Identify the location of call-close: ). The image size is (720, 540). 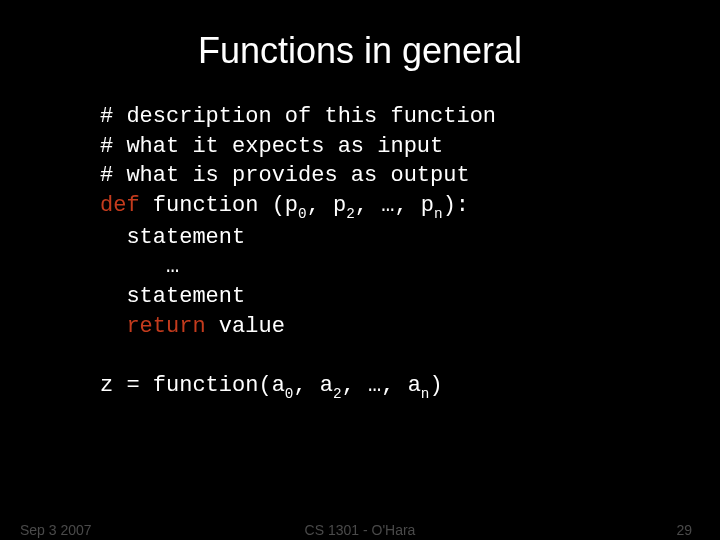
(436, 386).